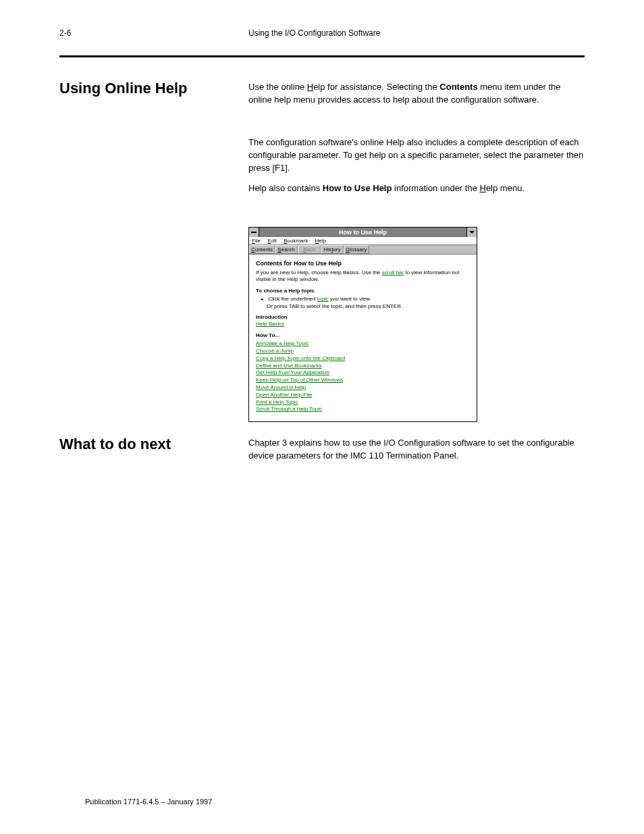  Describe the element at coordinates (257, 240) in the screenshot. I see `menu-file: File` at that location.